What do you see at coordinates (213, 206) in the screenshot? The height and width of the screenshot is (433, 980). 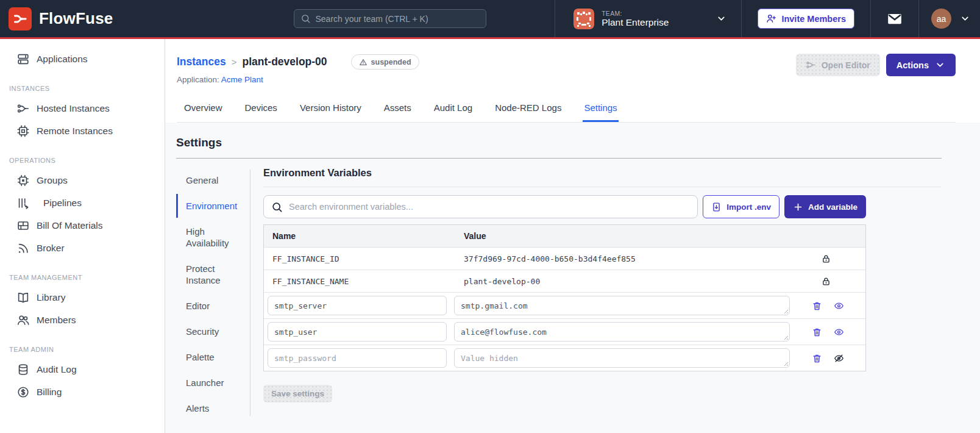 I see `settings-nav-environment: Environment` at bounding box center [213, 206].